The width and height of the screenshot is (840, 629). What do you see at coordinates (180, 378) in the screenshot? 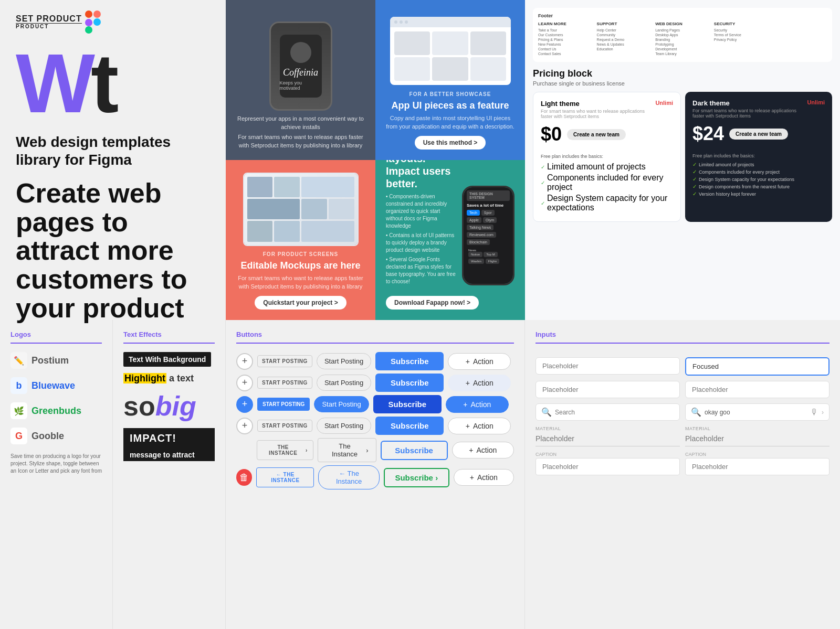
I see `te-normal-word: a text` at bounding box center [180, 378].